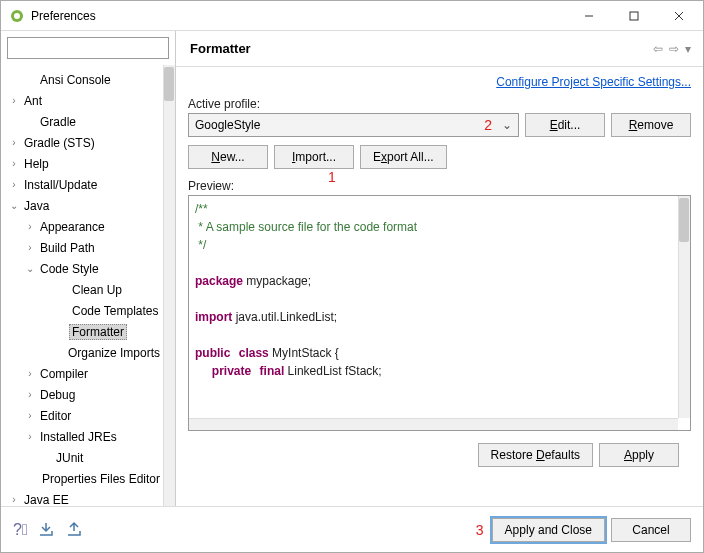 The width and height of the screenshot is (704, 553). Describe the element at coordinates (82, 206) in the screenshot. I see `tree-item: ⌄Java` at that location.